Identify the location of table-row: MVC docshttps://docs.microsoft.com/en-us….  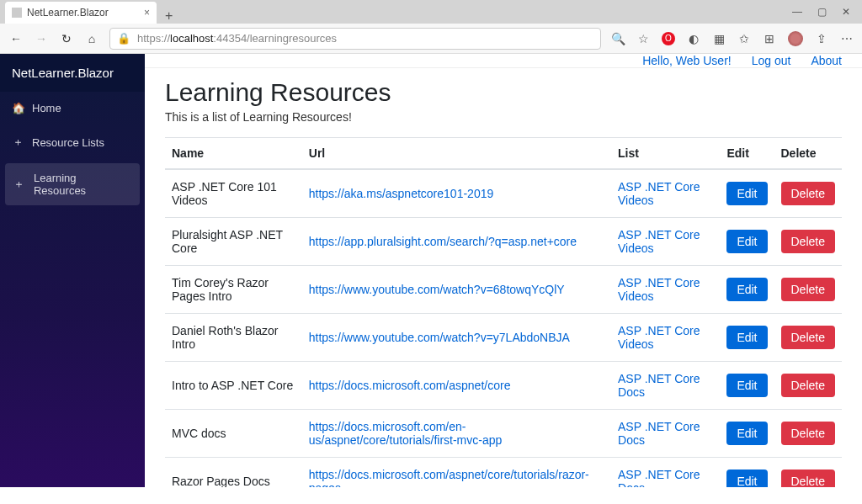
(503, 434).